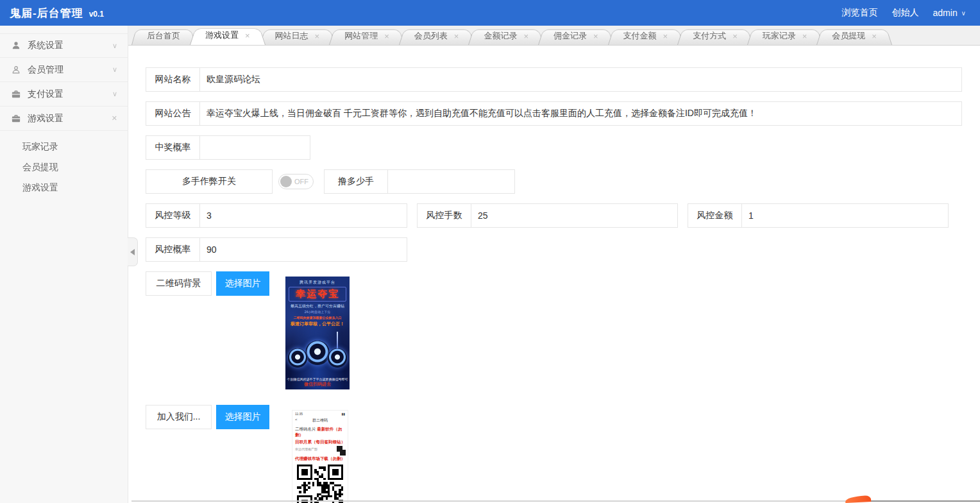 This screenshot has height=503, width=980. I want to click on join-us-label: 加入我们..., so click(178, 417).